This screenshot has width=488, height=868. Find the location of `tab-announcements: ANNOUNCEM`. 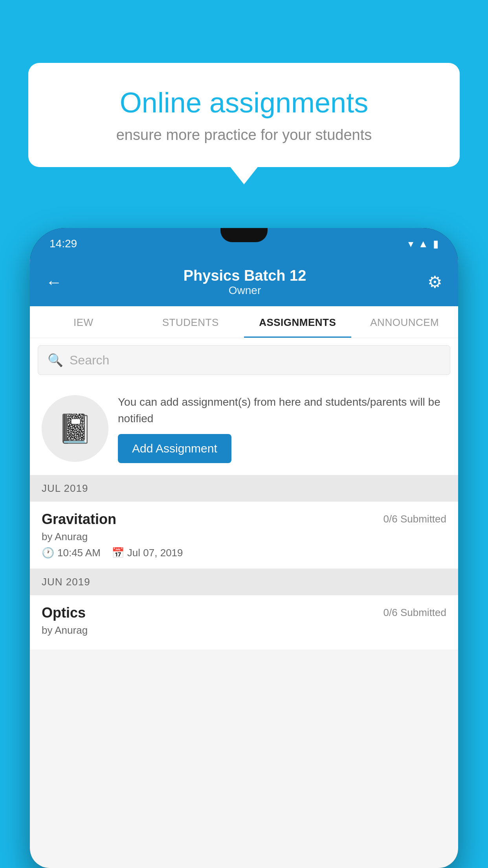

tab-announcements: ANNOUNCEM is located at coordinates (405, 322).